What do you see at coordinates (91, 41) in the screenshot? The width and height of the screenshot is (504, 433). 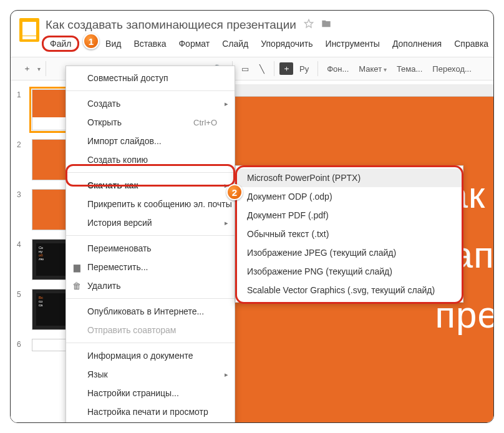 I see `callout-badge-1: 1` at bounding box center [91, 41].